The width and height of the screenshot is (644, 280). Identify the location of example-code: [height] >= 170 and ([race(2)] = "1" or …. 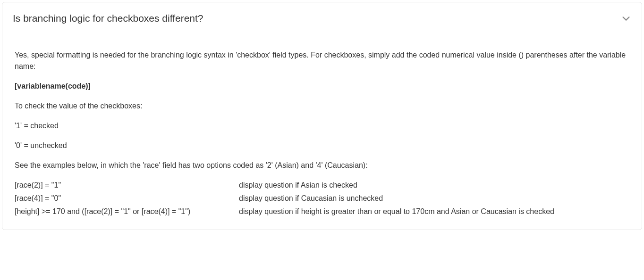
(127, 212).